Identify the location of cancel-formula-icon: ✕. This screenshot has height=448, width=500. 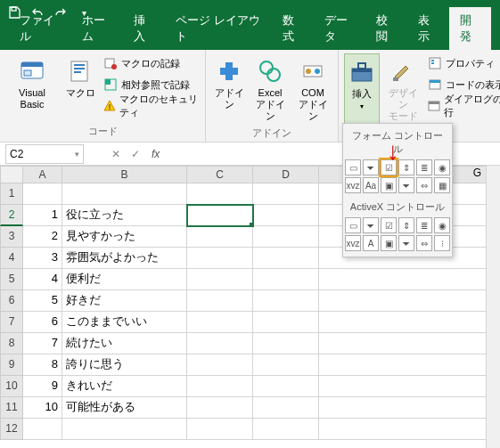
(116, 154).